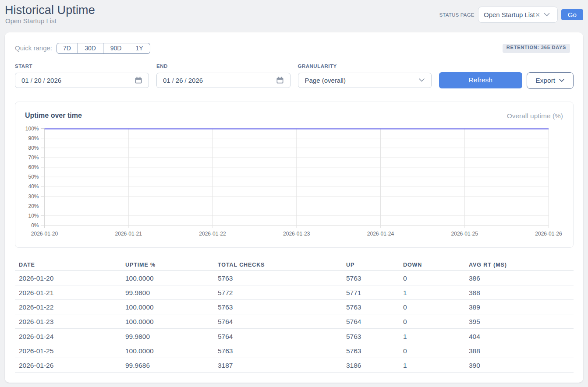 Image resolution: width=588 pixels, height=387 pixels. What do you see at coordinates (33, 186) in the screenshot?
I see `svg-text: 40%` at bounding box center [33, 186].